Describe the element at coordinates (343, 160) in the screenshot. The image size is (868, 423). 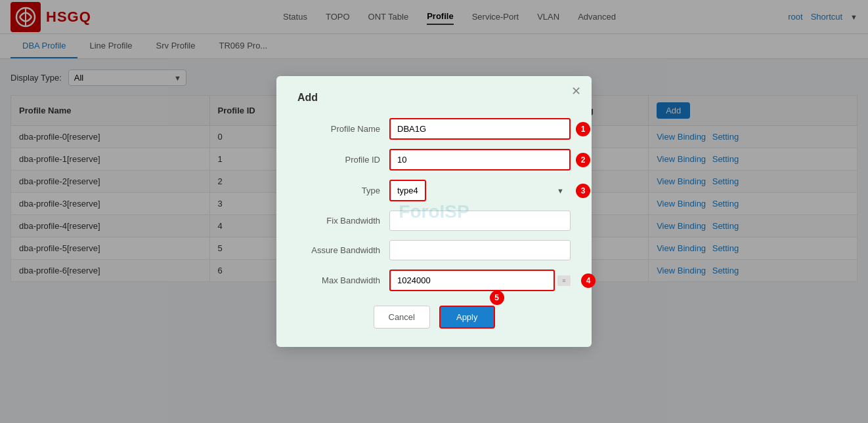
I see `profile-id-label: Profile ID` at that location.